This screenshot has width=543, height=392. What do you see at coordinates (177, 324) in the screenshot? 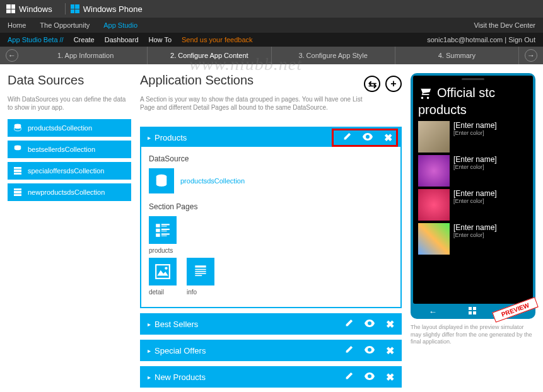
I see `section-label: Best Sellers` at bounding box center [177, 324].